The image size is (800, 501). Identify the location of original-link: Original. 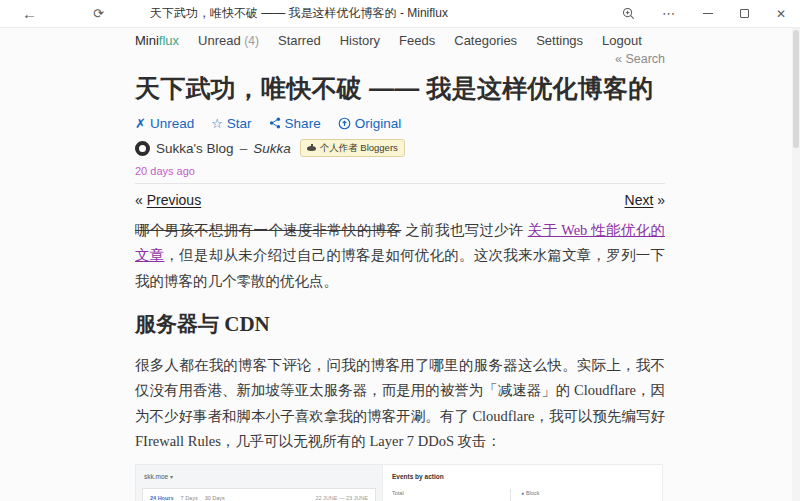
(370, 124).